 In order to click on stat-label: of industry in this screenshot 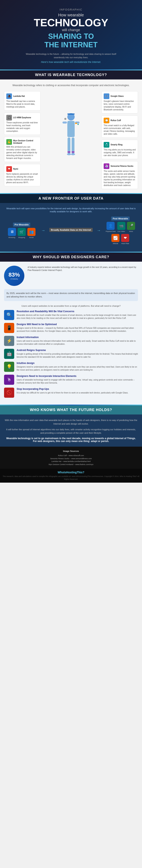, I will do `click(14, 279)`.